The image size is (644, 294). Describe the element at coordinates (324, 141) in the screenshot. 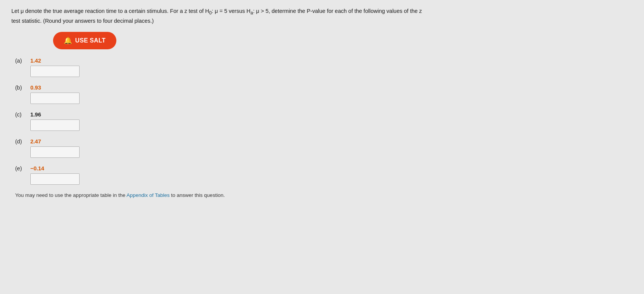

I see `part-d-label-row: (d) 2.47` at that location.